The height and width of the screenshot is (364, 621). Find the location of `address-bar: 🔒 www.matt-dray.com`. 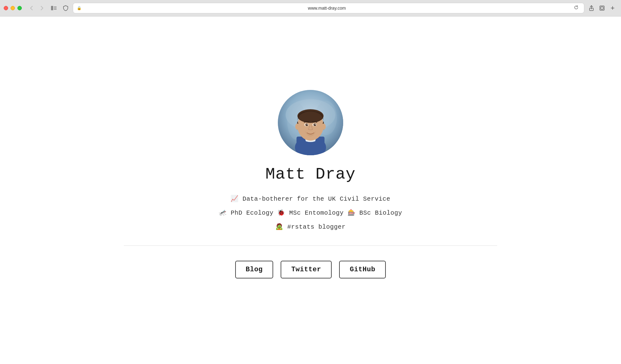

address-bar: 🔒 www.matt-dray.com is located at coordinates (329, 8).